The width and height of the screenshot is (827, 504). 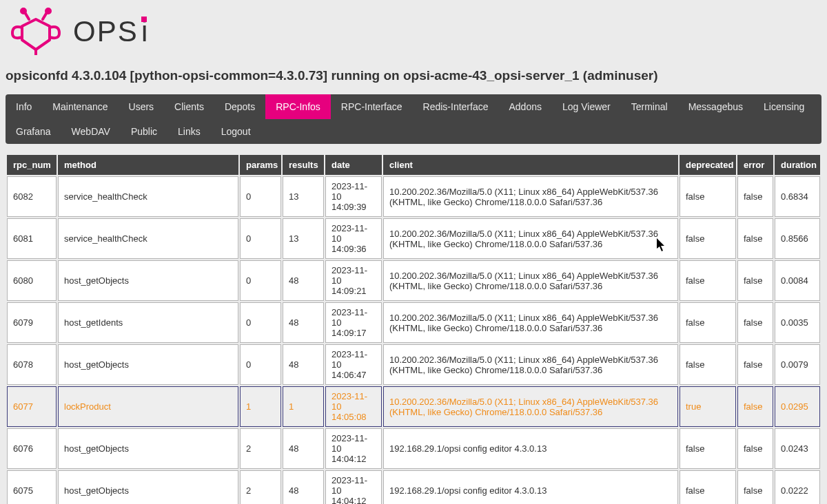 I want to click on opsi-logo: OPS i, so click(x=82, y=32).